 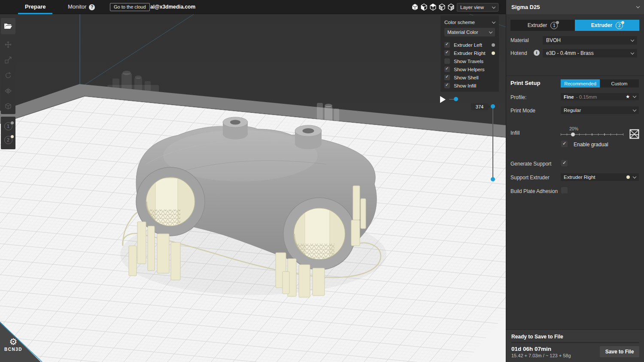 I want to click on printer-header: Sigma D25, so click(x=575, y=7).